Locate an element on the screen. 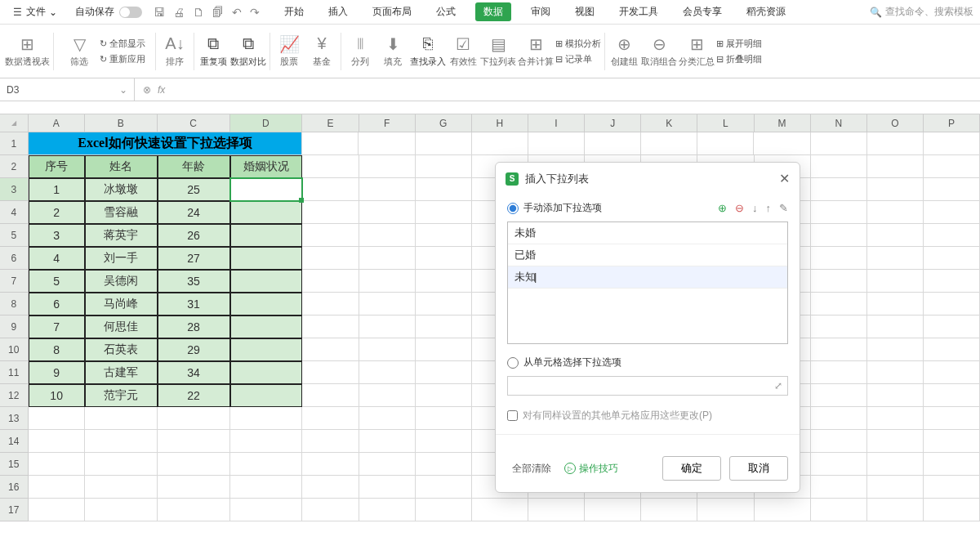 The width and height of the screenshot is (980, 537). cell: 序号 is located at coordinates (57, 167).